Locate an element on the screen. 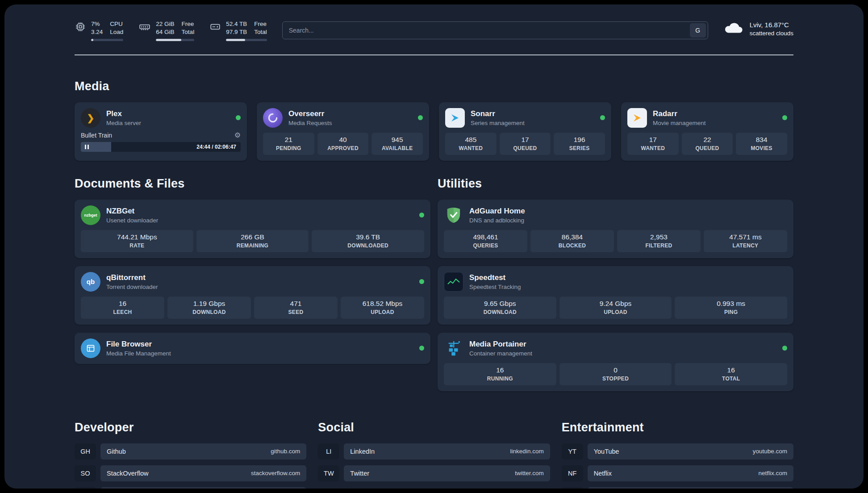 The width and height of the screenshot is (868, 493). app-card-sonarr: Sonarr Series management 485WANTED 17QUE… is located at coordinates (525, 131).